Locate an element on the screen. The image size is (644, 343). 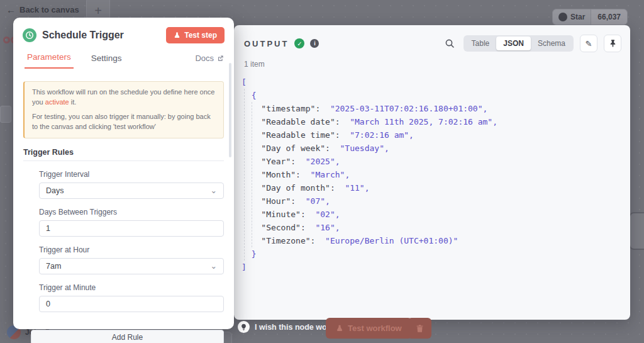
json-line: "Day of week": "Tuesday", is located at coordinates (370, 149).